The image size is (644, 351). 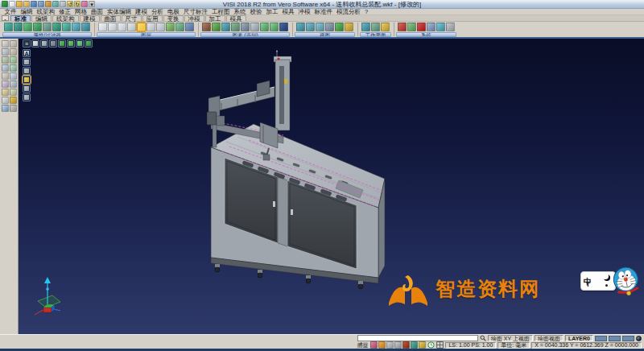 I want to click on select-face-icon, so click(x=216, y=27).